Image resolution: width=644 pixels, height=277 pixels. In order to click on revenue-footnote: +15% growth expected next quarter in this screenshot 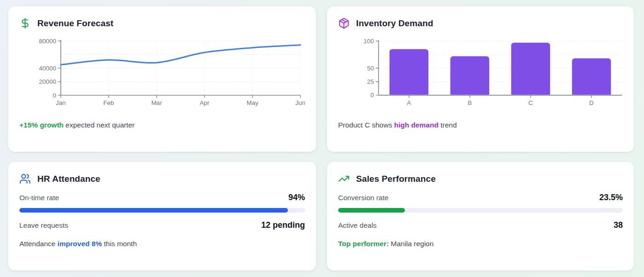, I will do `click(162, 125)`.